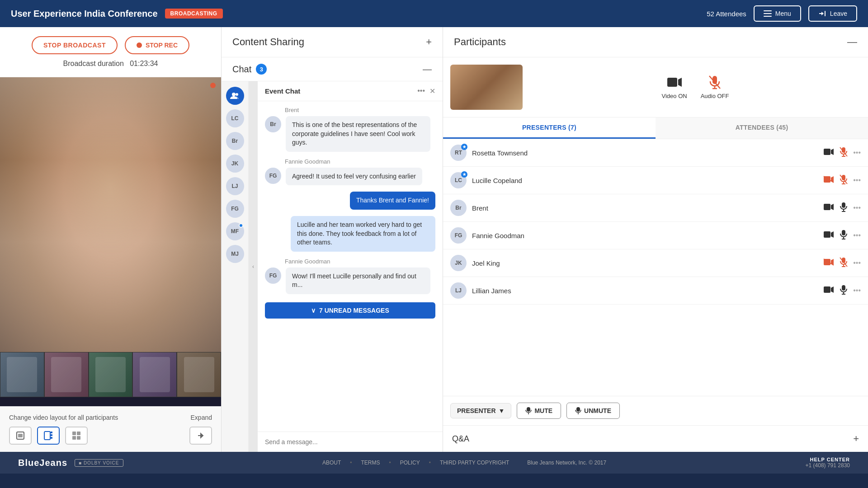 Image resolution: width=868 pixels, height=488 pixels. What do you see at coordinates (852, 42) in the screenshot?
I see `participants-collapse-icon: —` at bounding box center [852, 42].